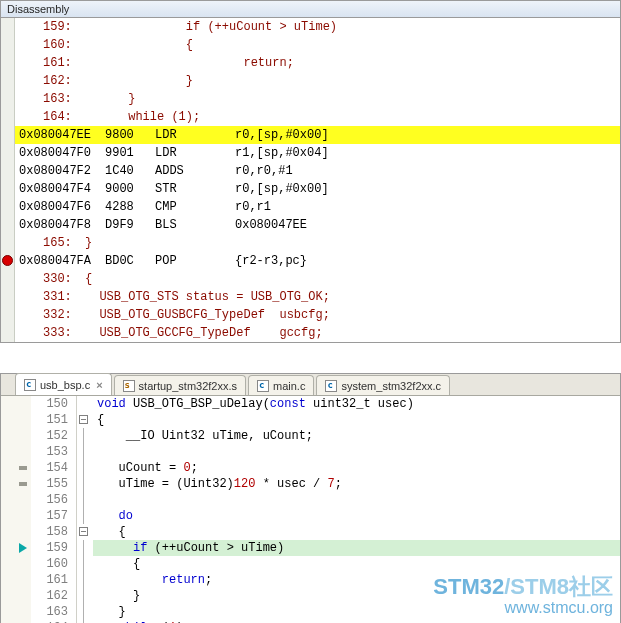 This screenshot has width=621, height=623. I want to click on code-line: return;, so click(356, 580).